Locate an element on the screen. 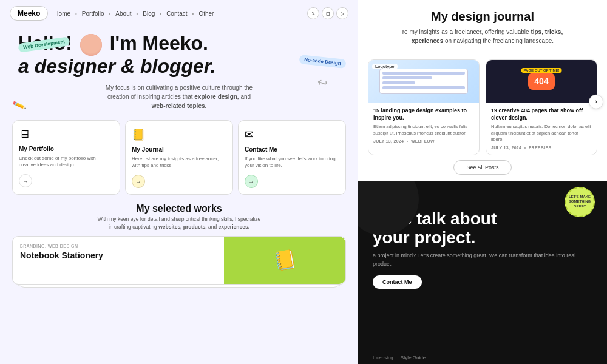  pencil-icon: ✏️ is located at coordinates (19, 106).